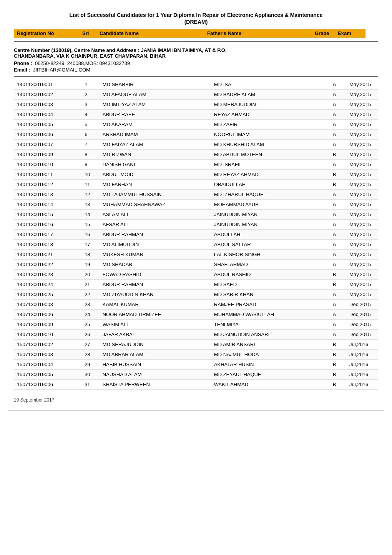 Image resolution: width=392 pixels, height=555 pixels. Describe the element at coordinates (91, 115) in the screenshot. I see `srl-cell: 4` at that location.